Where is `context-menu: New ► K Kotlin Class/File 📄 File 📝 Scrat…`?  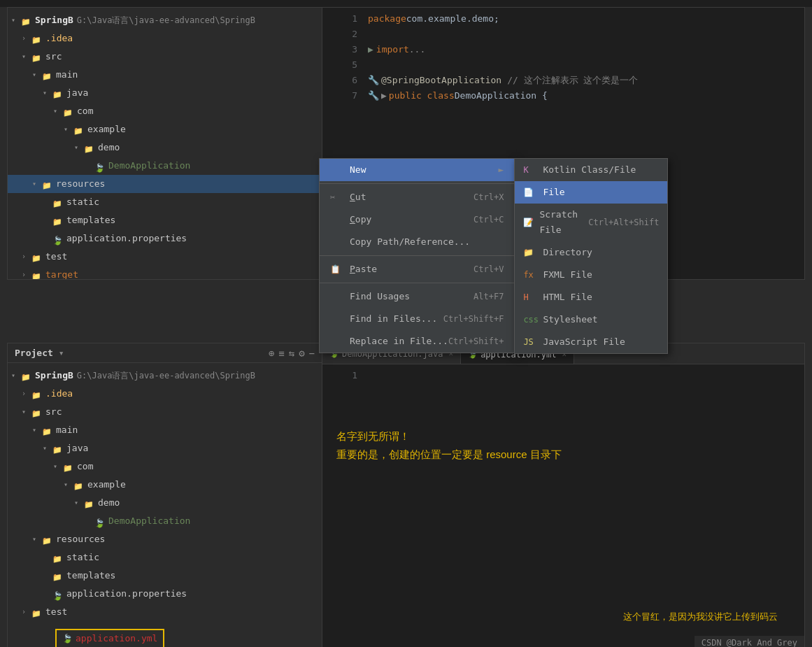 context-menu: New ► K Kotlin Class/File 📄 File 📝 Scrat… is located at coordinates (417, 256).